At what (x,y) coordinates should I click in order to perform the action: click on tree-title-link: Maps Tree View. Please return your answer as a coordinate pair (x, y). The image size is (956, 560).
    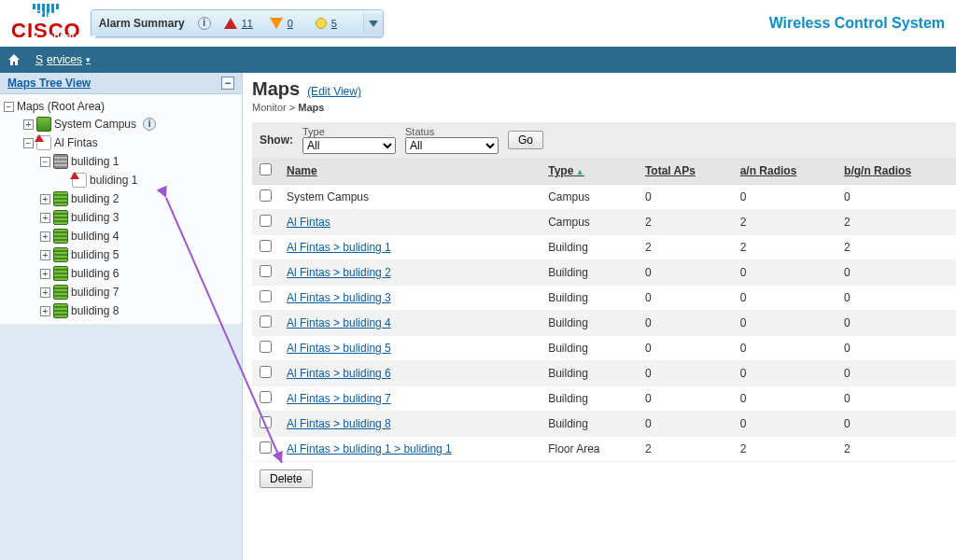
    Looking at the image, I should click on (49, 83).